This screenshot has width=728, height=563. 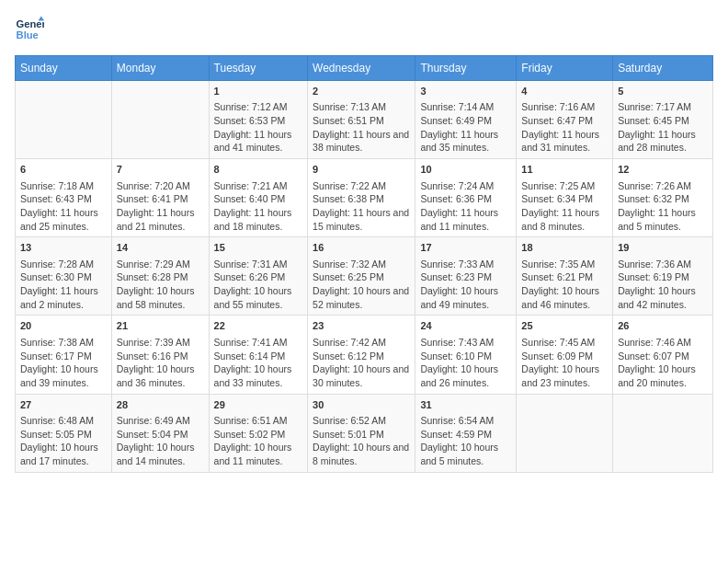 I want to click on day-header-wednesday: Wednesday, so click(x=362, y=68).